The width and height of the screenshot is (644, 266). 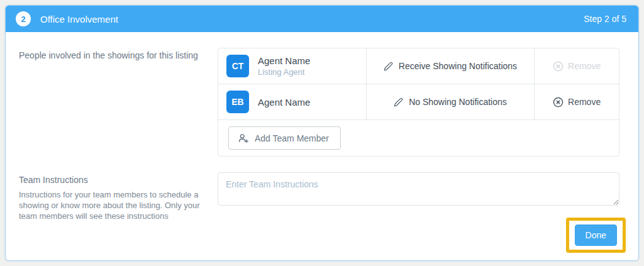 What do you see at coordinates (419, 102) in the screenshot?
I see `table-row: EB Agent Name No Showing Notifications` at bounding box center [419, 102].